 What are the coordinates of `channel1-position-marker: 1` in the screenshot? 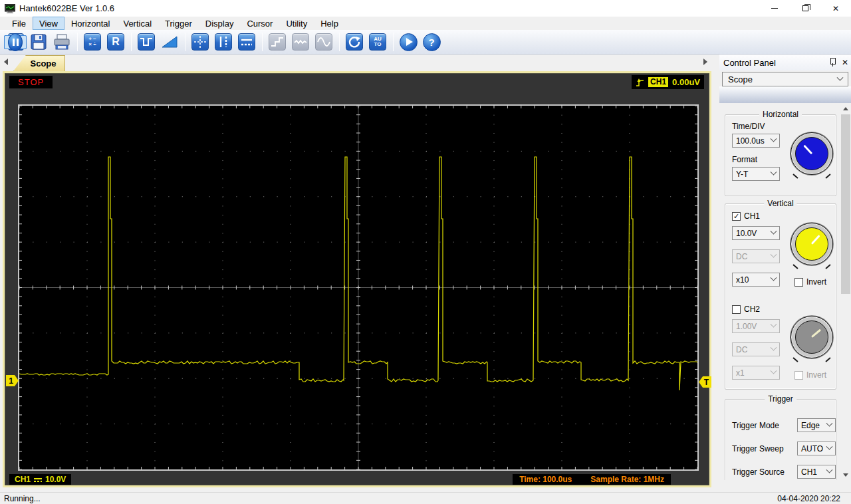 It's located at (12, 380).